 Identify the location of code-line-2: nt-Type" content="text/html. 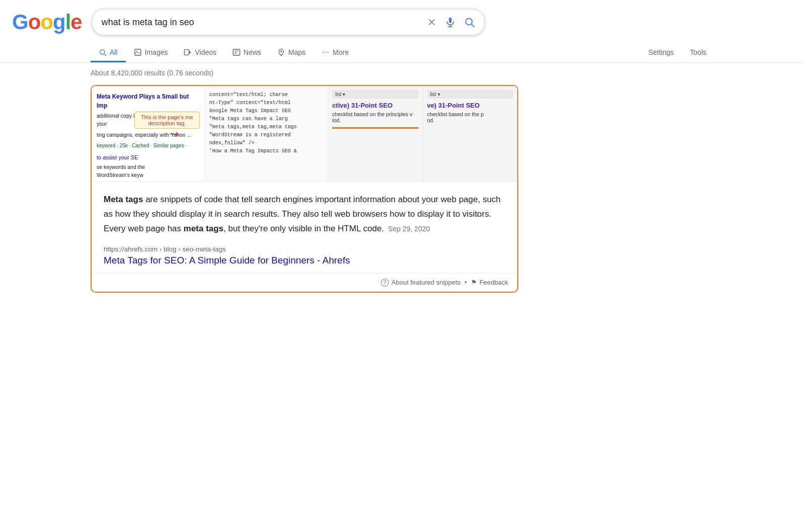
(267, 103).